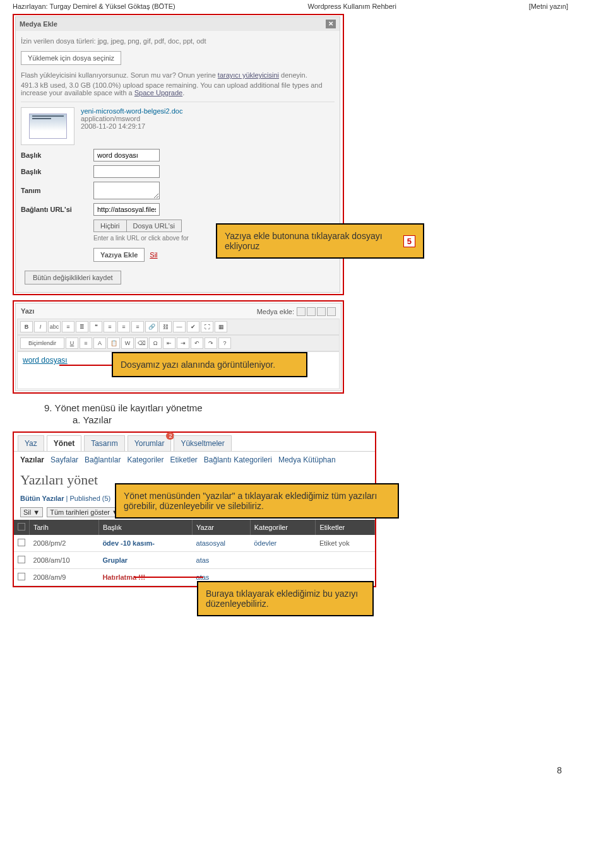 The height and width of the screenshot is (868, 606). Describe the element at coordinates (126, 209) in the screenshot. I see `url-input` at that location.